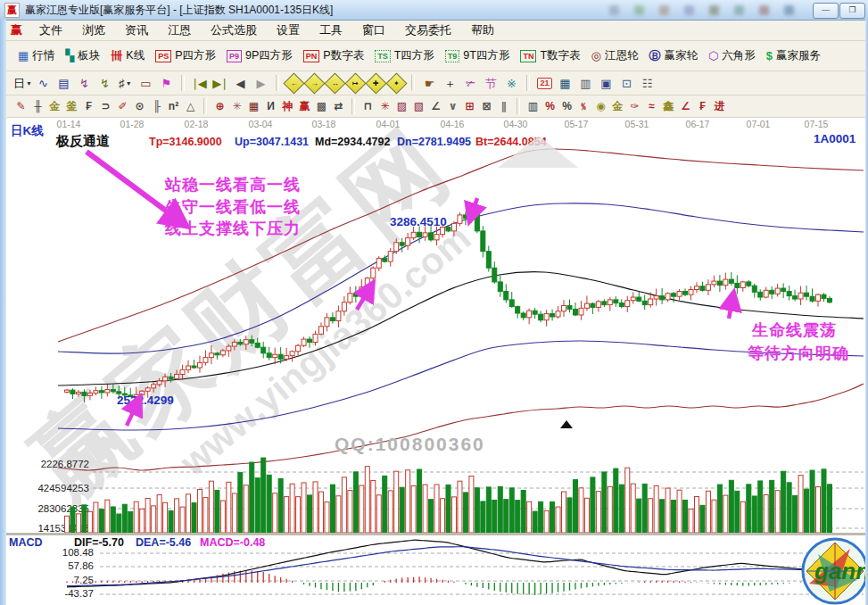 This screenshot has height=605, width=868. I want to click on main-tool-10: Ⓑ赢家轮, so click(673, 55).